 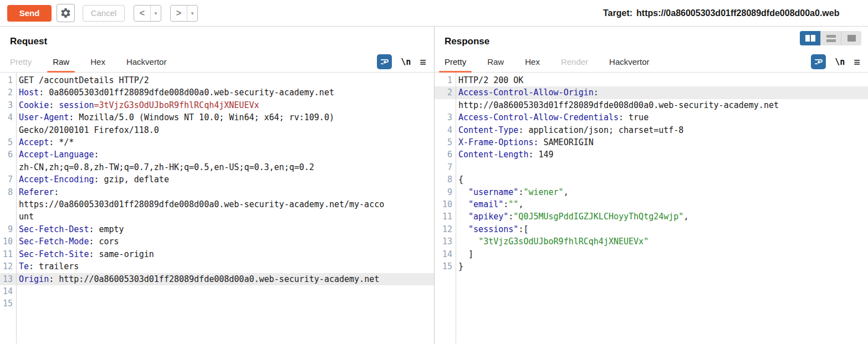 What do you see at coordinates (88, 130) in the screenshot?
I see `code-text: Gecko/20100101 Firefox/118.0` at bounding box center [88, 130].